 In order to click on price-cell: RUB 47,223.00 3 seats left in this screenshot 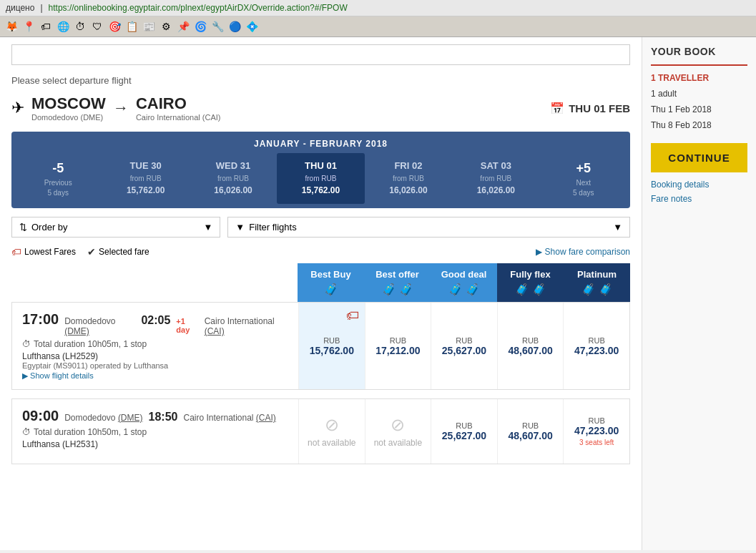, I will do `click(597, 431)`.